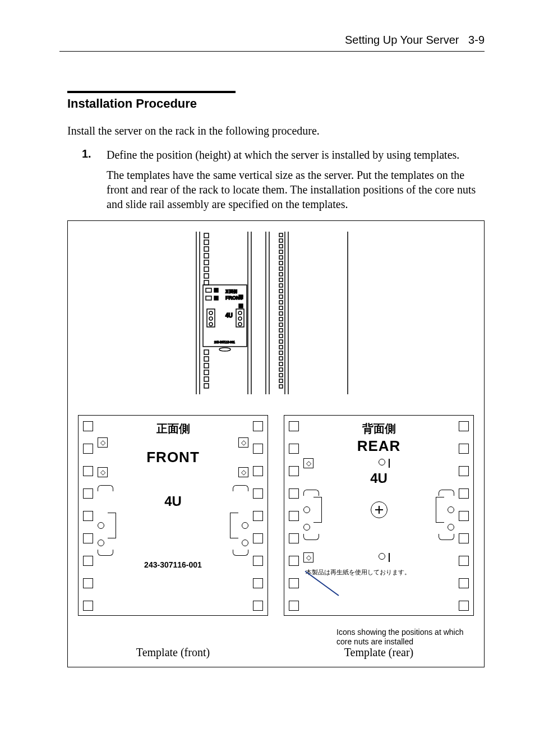  Describe the element at coordinates (173, 565) in the screenshot. I see `part-number: 243-307116-001` at that location.